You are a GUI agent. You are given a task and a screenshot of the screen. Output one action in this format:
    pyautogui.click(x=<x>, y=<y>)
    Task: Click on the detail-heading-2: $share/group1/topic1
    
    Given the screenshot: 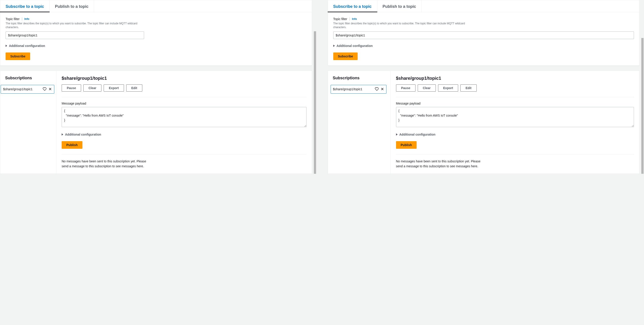 What is the action you would take?
    pyautogui.click(x=515, y=78)
    